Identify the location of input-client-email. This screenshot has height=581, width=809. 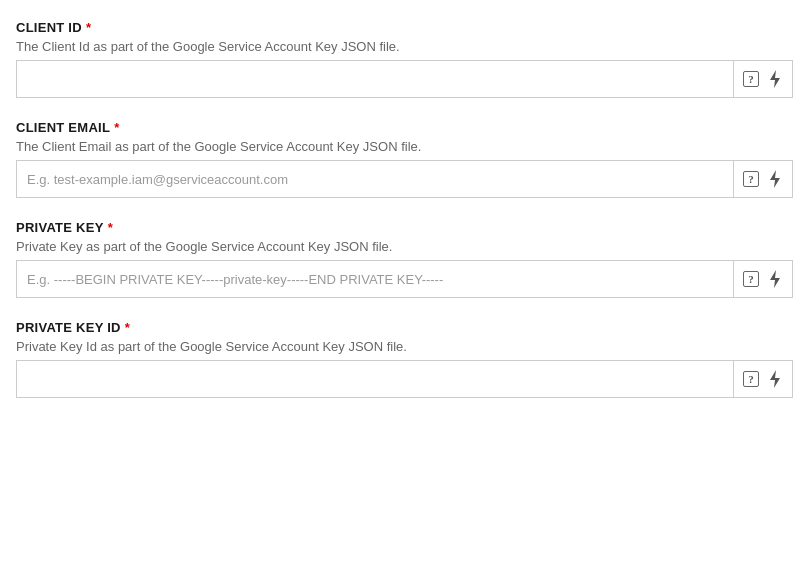
(375, 179).